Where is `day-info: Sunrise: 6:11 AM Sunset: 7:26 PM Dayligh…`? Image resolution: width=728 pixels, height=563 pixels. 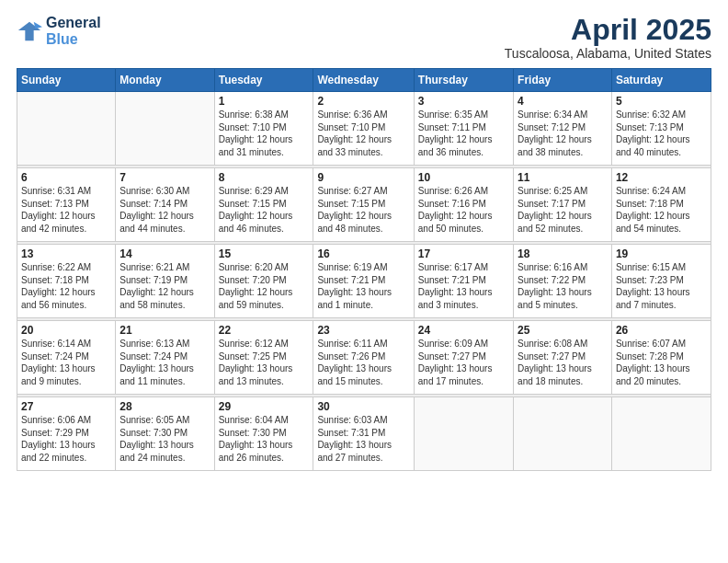 day-info: Sunrise: 6:11 AM Sunset: 7:26 PM Dayligh… is located at coordinates (363, 362).